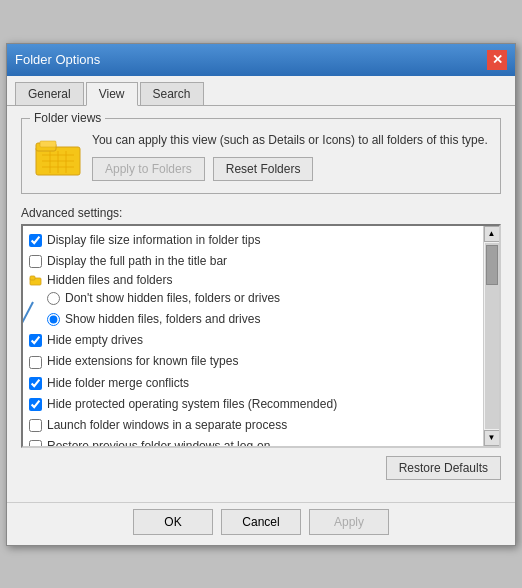 This screenshot has height=588, width=522. Describe the element at coordinates (492, 336) in the screenshot. I see `scroll-track` at that location.